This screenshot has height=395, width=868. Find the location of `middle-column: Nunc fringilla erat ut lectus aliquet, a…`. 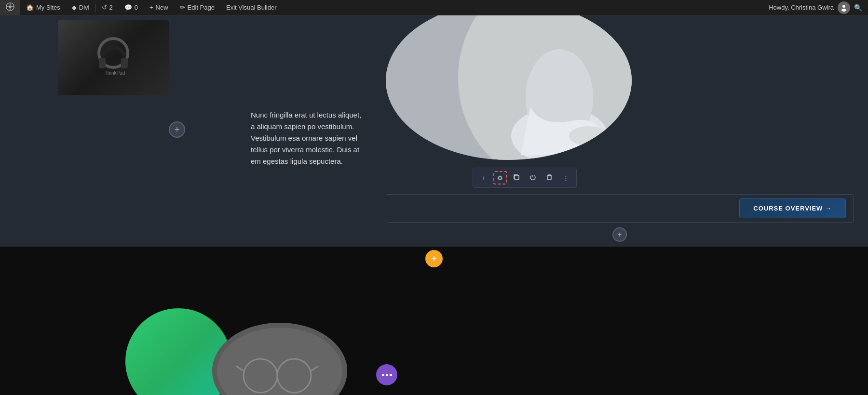

middle-column: Nunc fringilla erat ut lectus aliquet, a… is located at coordinates (299, 131).